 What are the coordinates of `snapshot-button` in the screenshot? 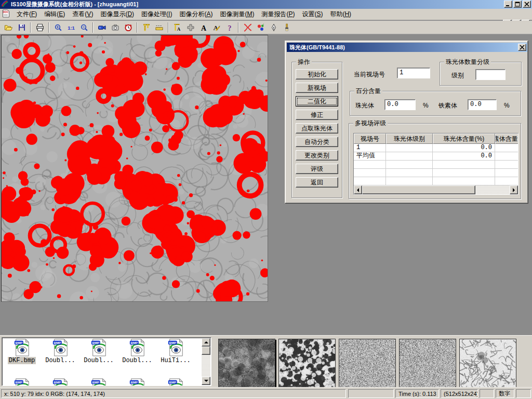 It's located at (115, 28).